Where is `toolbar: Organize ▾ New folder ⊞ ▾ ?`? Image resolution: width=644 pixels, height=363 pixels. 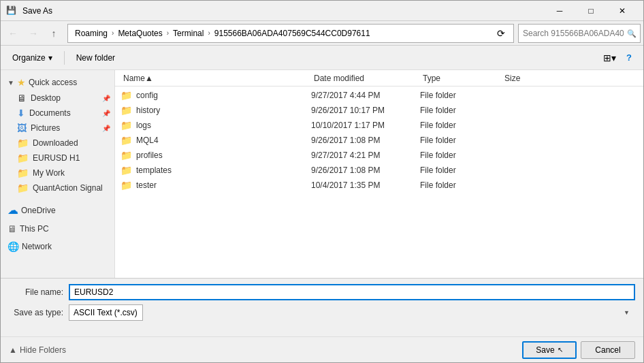 toolbar: Organize ▾ New folder ⊞ ▾ ? is located at coordinates (322, 58).